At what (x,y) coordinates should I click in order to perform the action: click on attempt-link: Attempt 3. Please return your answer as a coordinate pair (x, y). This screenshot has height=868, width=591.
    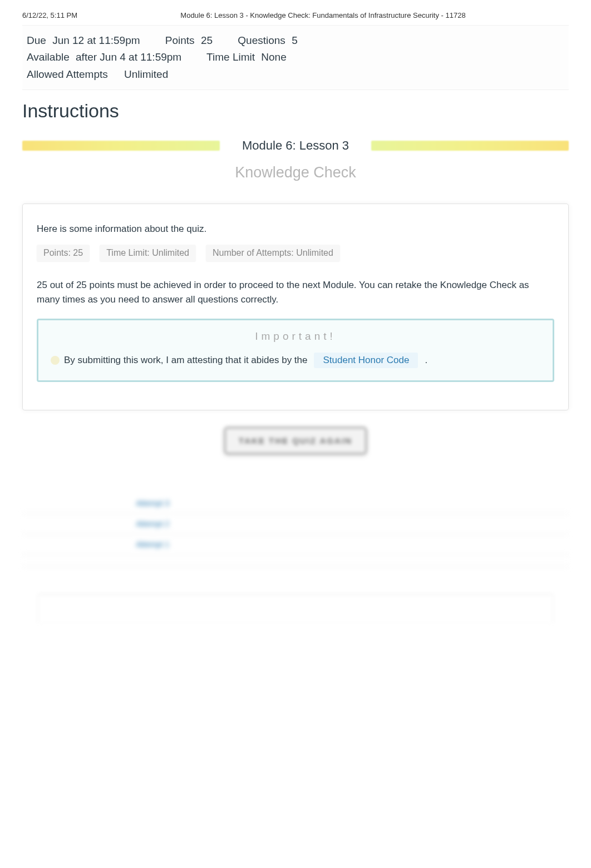
    Looking at the image, I should click on (186, 504).